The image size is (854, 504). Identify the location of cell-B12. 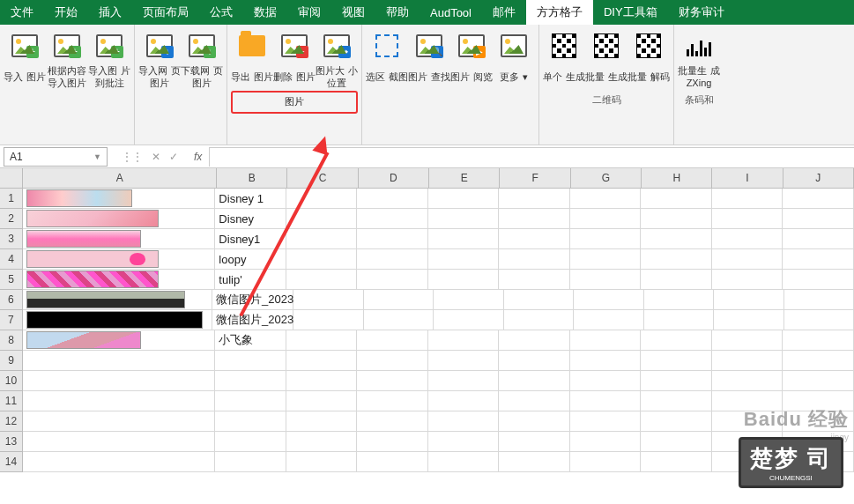
(250, 421).